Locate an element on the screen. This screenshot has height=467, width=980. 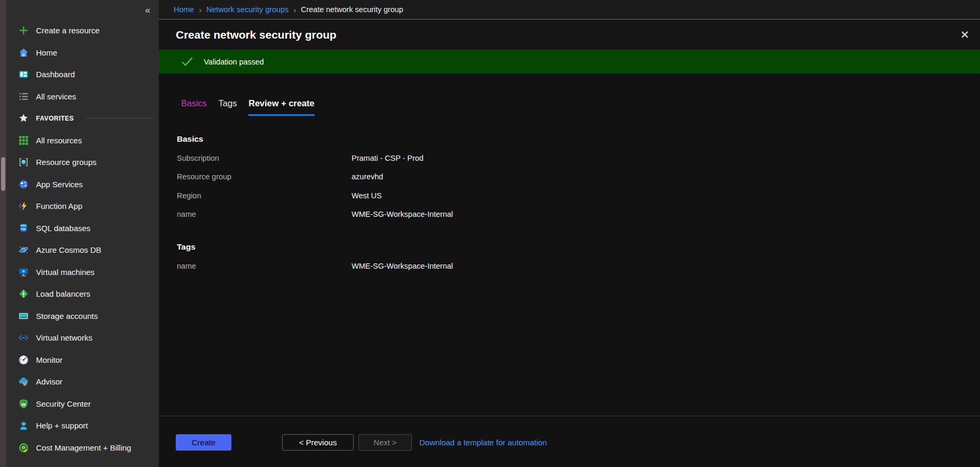
next-button: Next > is located at coordinates (385, 442).